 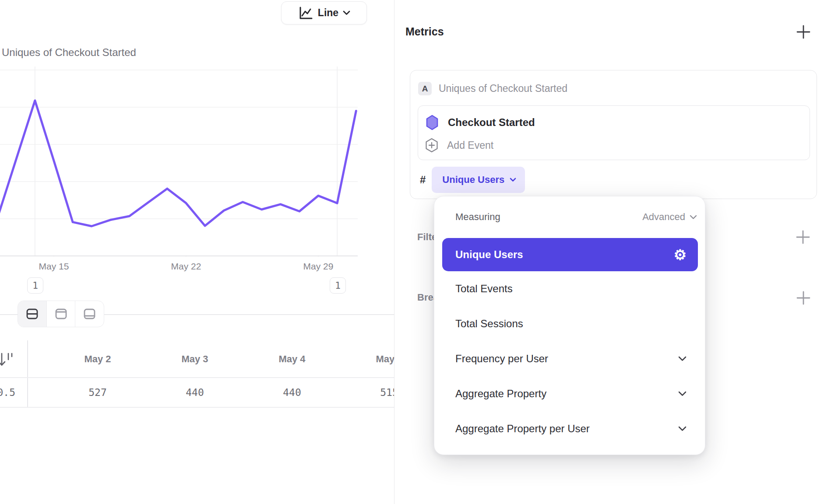 I want to click on layout-chart-only-button, so click(x=61, y=314).